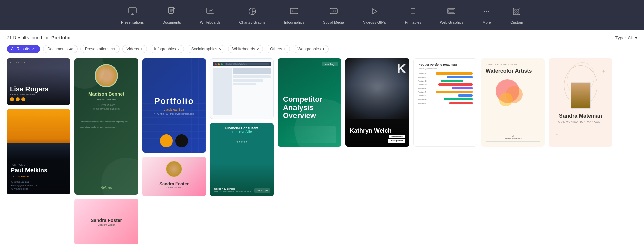 Image resolution: width=644 pixels, height=244 pixels. I want to click on nav-presentations: Presentations, so click(132, 15).